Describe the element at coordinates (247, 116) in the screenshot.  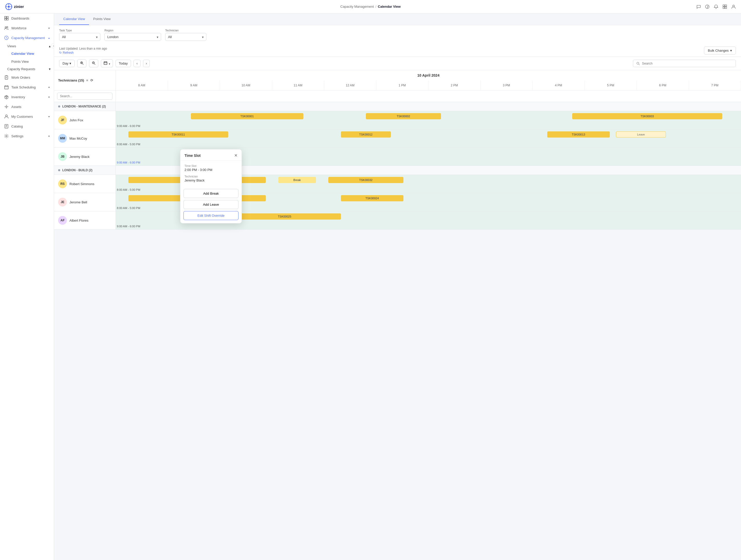
I see `task-bar: TSK00001` at that location.